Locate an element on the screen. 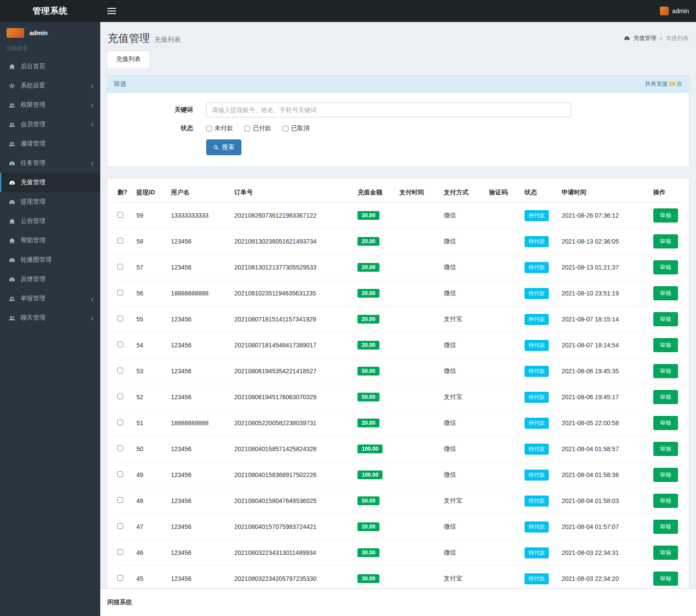  sidebar-item-4: 邀请管理 is located at coordinates (50, 144).